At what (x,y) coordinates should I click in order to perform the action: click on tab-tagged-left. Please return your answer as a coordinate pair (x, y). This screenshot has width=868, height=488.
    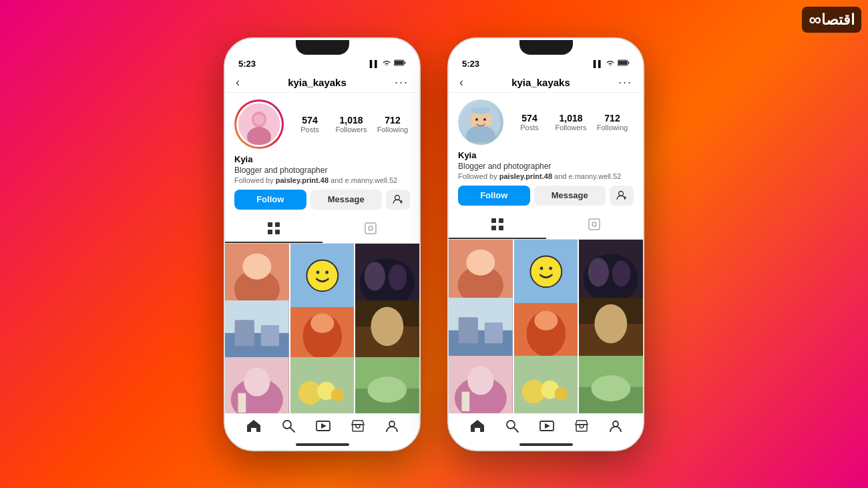
    Looking at the image, I should click on (371, 229).